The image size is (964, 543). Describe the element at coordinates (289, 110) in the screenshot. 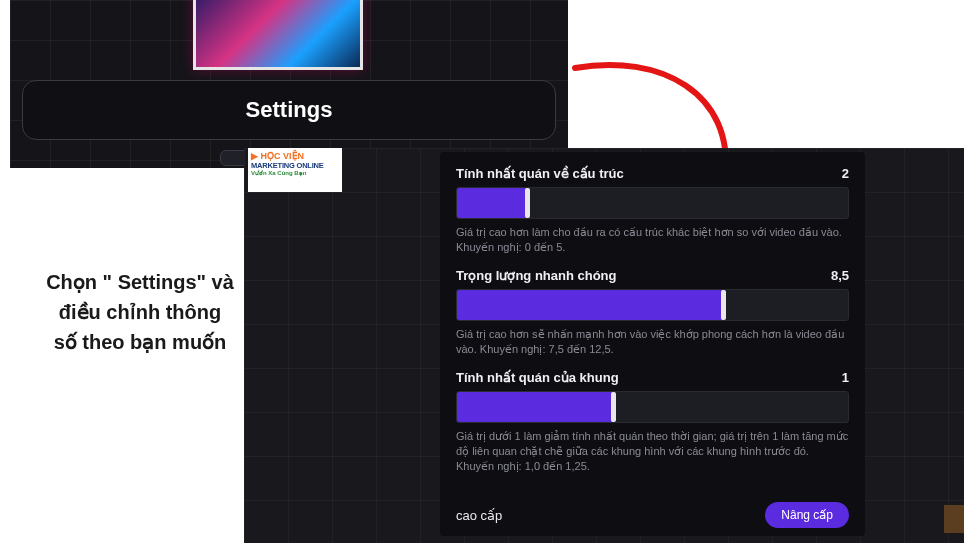

I see `settings-button: Settings` at that location.